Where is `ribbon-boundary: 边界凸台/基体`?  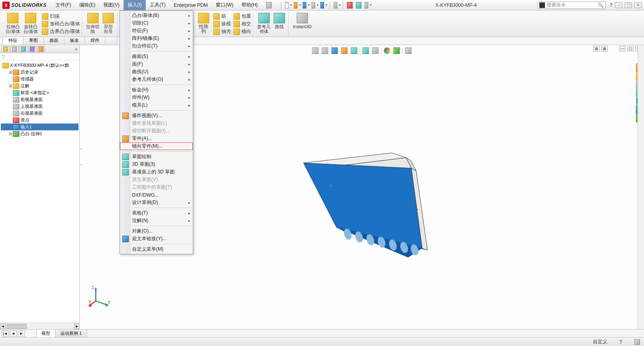
ribbon-boundary: 边界凸台/基体 is located at coordinates (61, 31).